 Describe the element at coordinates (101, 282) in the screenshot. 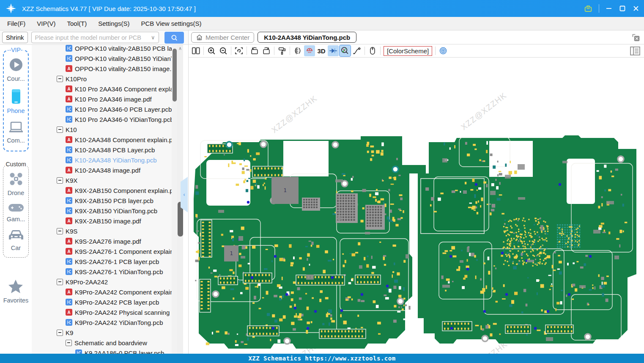

I see `tree-item-k9pro-2aa242: K9Pro-2AA242` at that location.